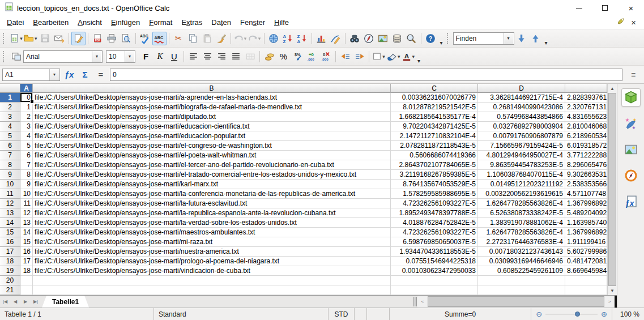  What do you see at coordinates (434, 232) in the screenshot?
I see `cell: 4.723262561093227E-5` at bounding box center [434, 232].